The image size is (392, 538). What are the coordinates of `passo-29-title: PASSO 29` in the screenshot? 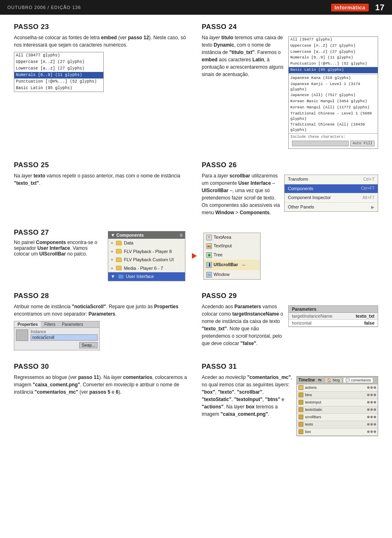 It's located at (290, 296).